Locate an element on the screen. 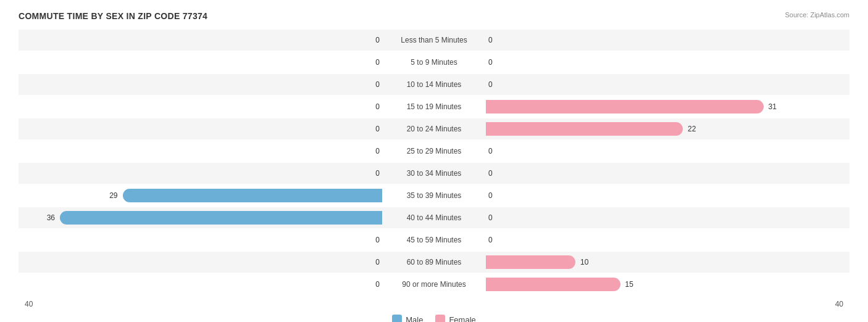  chart-row: 025 to 29 Minutes0 is located at coordinates (434, 151).